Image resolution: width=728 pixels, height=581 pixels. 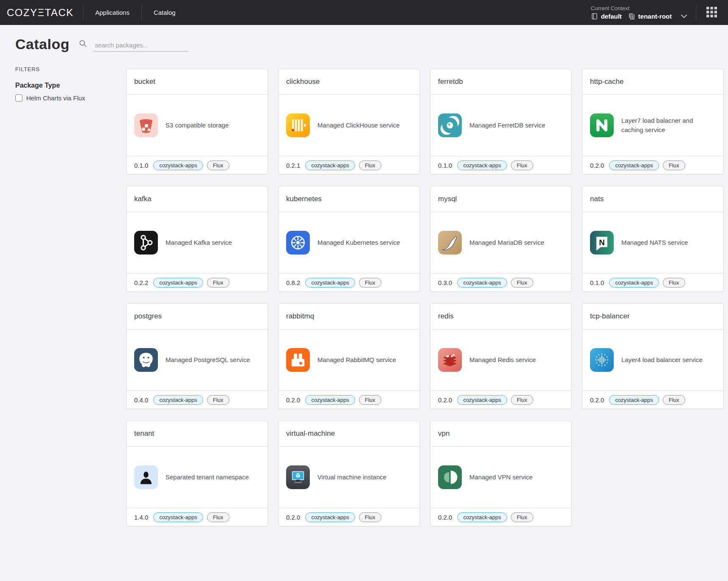 I want to click on card-footer: 0.3.0 cozystack-appsFlux, so click(x=501, y=282).